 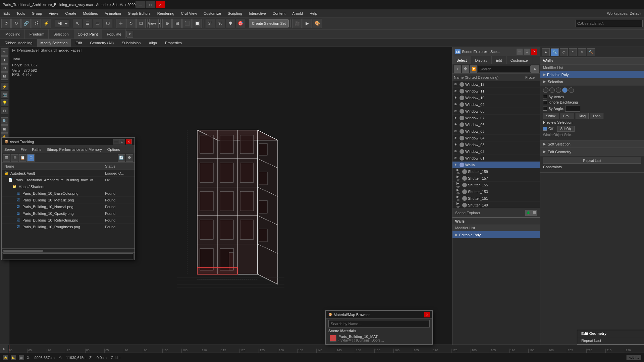 What do you see at coordinates (21, 358) in the screenshot?
I see `grid-icon: ⊞` at bounding box center [21, 358].